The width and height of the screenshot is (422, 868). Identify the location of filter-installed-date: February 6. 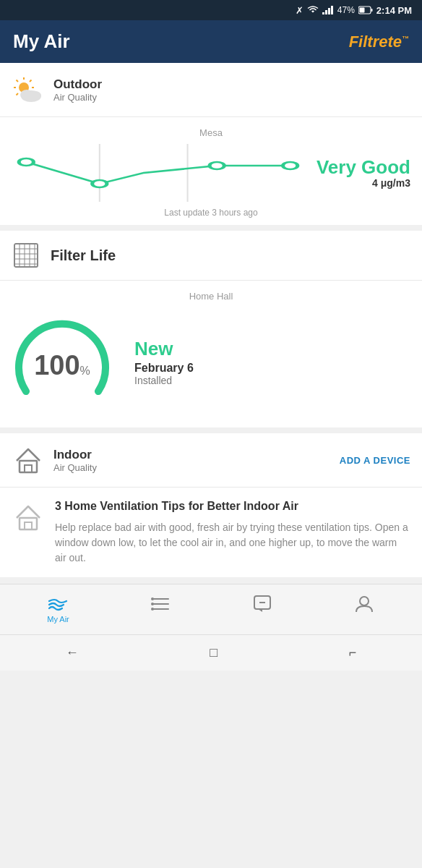
(272, 368).